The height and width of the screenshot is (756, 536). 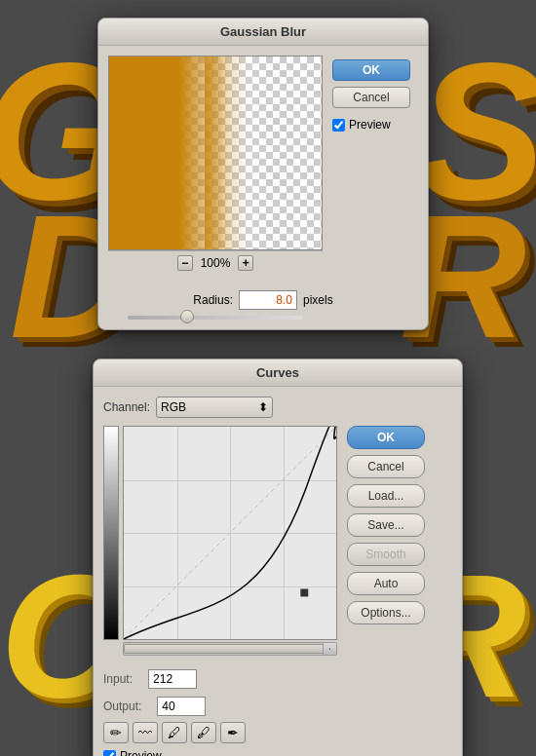 I want to click on curves-graph-container: ⬝, so click(x=230, y=541).